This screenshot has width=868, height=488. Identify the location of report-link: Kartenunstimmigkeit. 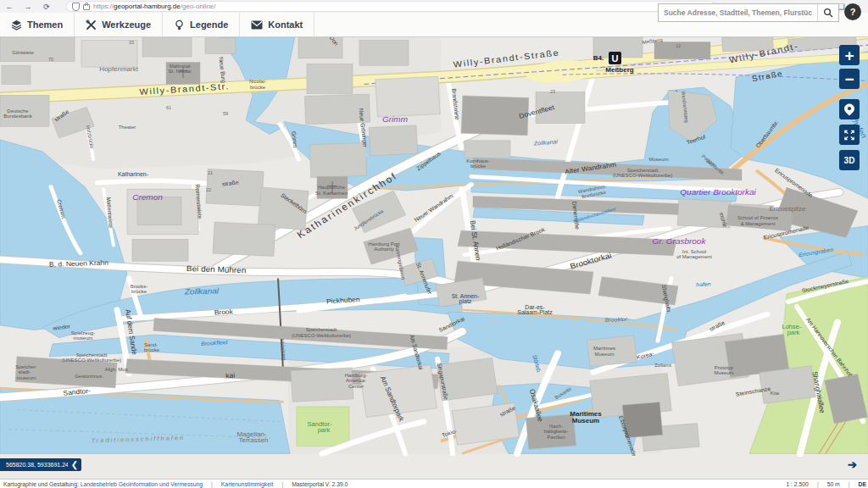
(248, 485).